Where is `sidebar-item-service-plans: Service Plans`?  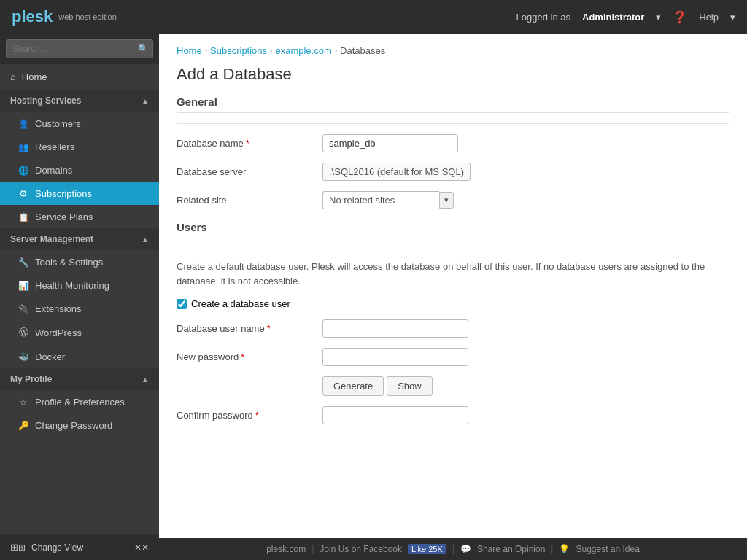
sidebar-item-service-plans: Service Plans is located at coordinates (80, 217).